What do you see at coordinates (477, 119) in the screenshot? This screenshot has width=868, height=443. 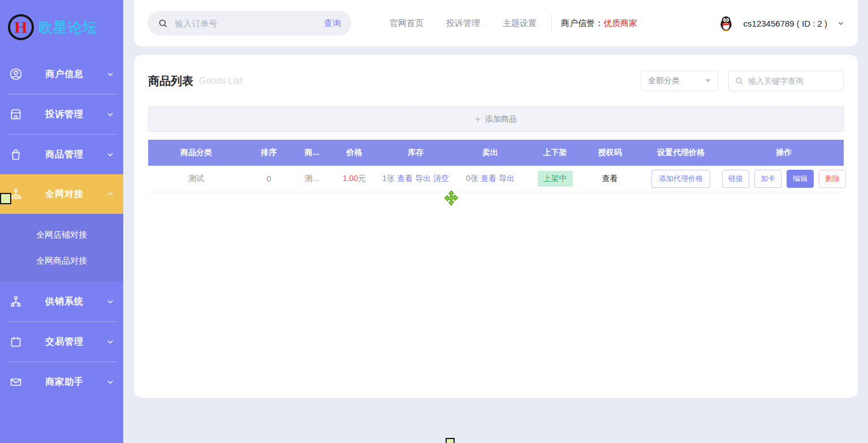 I see `plus-icon: +` at bounding box center [477, 119].